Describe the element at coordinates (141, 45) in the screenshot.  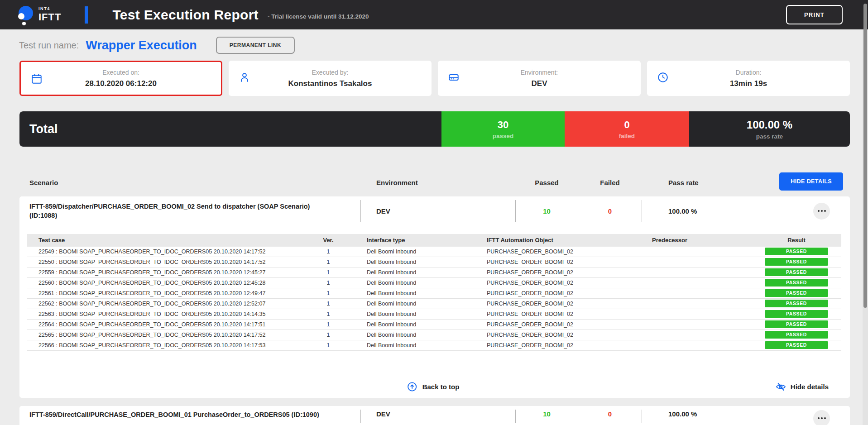
I see `test-run-name: Wrapper Execution` at that location.